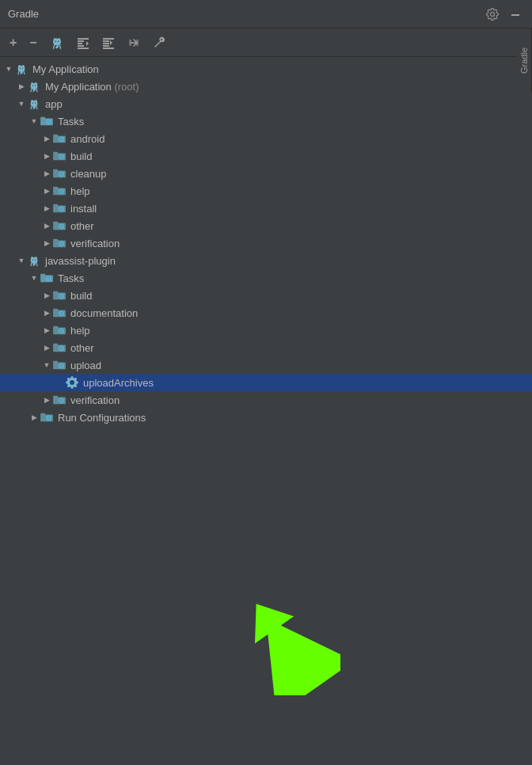 The image size is (532, 765). Describe the element at coordinates (9, 69) in the screenshot. I see `chevron-my-application` at that location.